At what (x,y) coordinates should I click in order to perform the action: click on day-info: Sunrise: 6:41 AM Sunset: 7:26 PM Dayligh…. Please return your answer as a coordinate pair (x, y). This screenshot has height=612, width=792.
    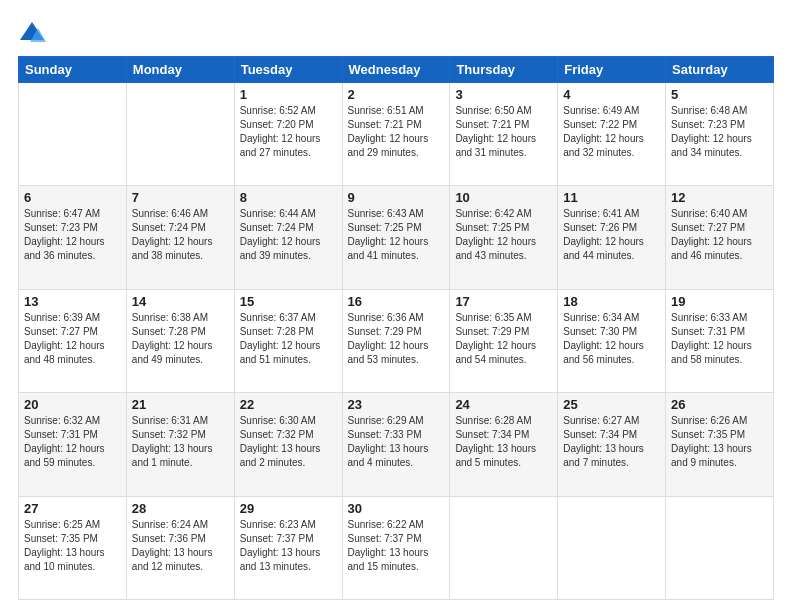
    Looking at the image, I should click on (612, 235).